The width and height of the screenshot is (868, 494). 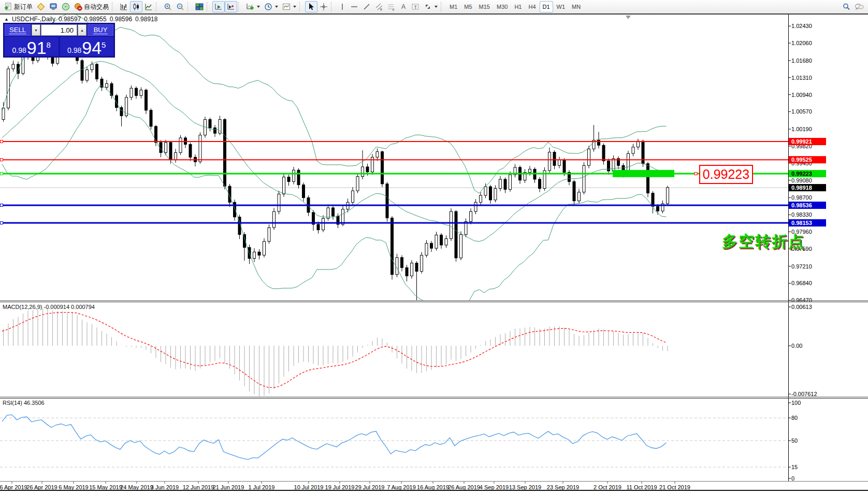 I want to click on text-label-icon: T, so click(x=415, y=7).